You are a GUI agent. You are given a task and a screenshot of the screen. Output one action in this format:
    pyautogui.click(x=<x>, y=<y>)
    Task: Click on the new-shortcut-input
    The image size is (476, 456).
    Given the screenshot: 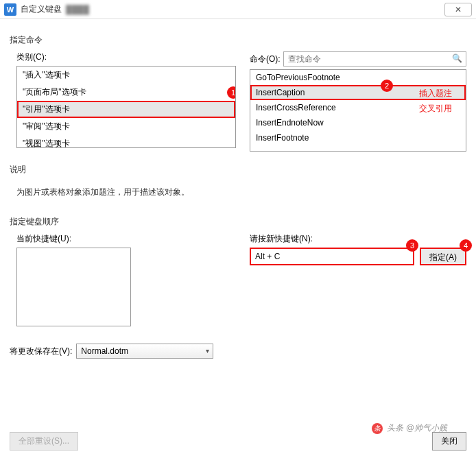 What is the action you would take?
    pyautogui.click(x=332, y=256)
    